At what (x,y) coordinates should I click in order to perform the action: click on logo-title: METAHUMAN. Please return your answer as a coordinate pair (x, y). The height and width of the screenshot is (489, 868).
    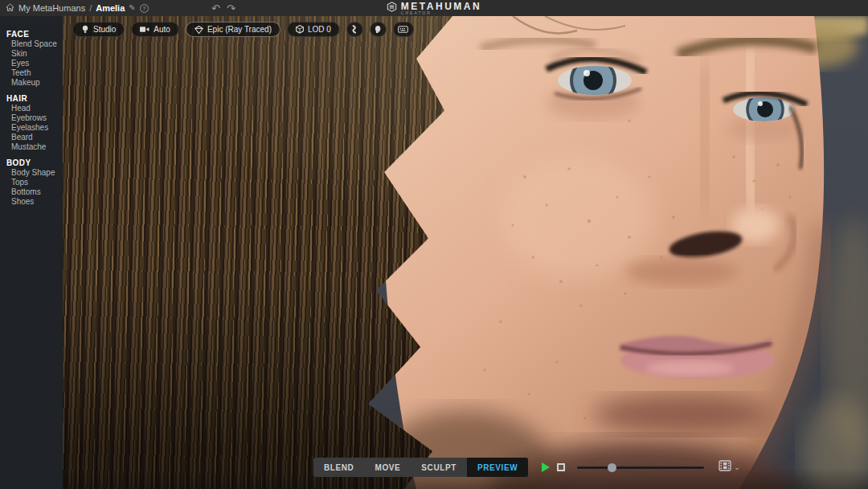
    Looking at the image, I should click on (441, 6).